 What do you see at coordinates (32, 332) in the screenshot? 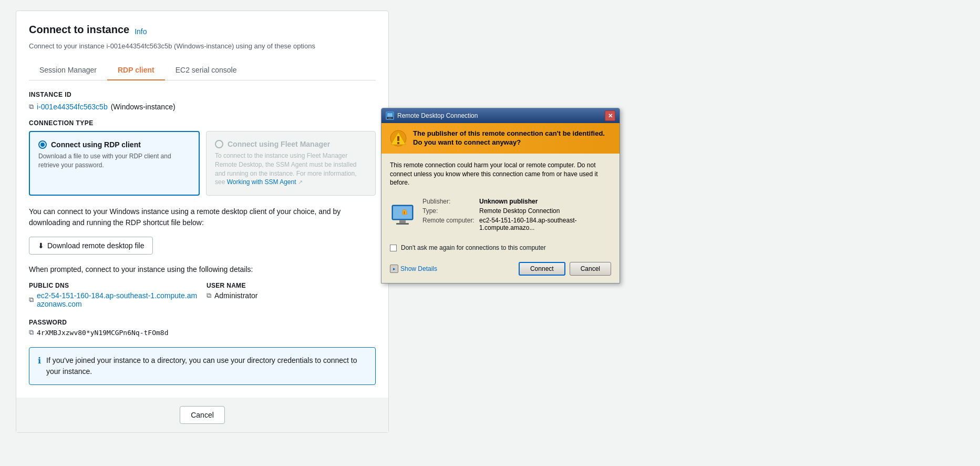
I see `copy-password-icon: ⧉` at bounding box center [32, 332].